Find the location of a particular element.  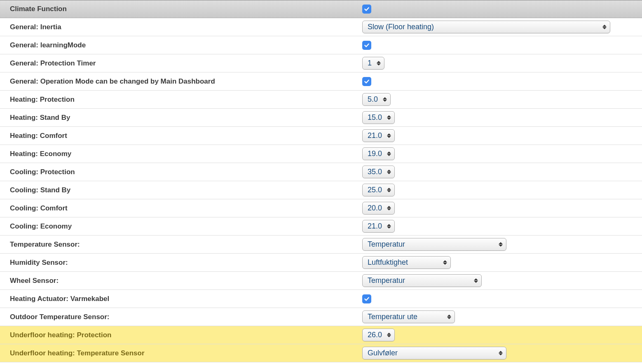

control-col-general-learningmode is located at coordinates (502, 45).